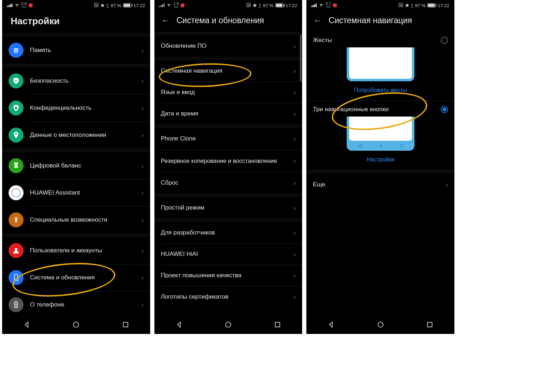 This screenshot has height=392, width=535. Describe the element at coordinates (76, 135) in the screenshot. I see `settings-item-location: Данные о местоположении ›` at that location.